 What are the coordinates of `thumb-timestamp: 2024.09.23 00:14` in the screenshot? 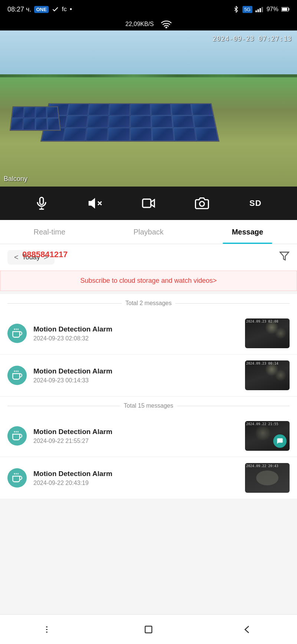 It's located at (262, 363).